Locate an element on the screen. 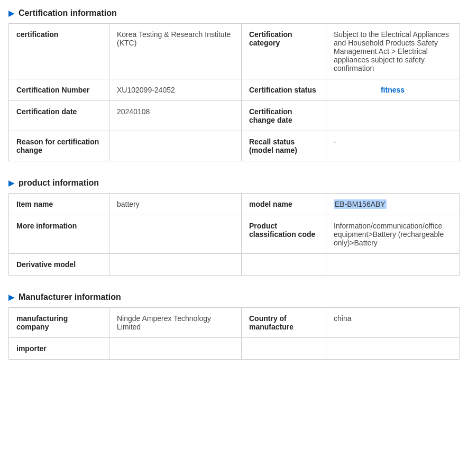 The image size is (468, 476). fitness-link: fitness is located at coordinates (392, 90).